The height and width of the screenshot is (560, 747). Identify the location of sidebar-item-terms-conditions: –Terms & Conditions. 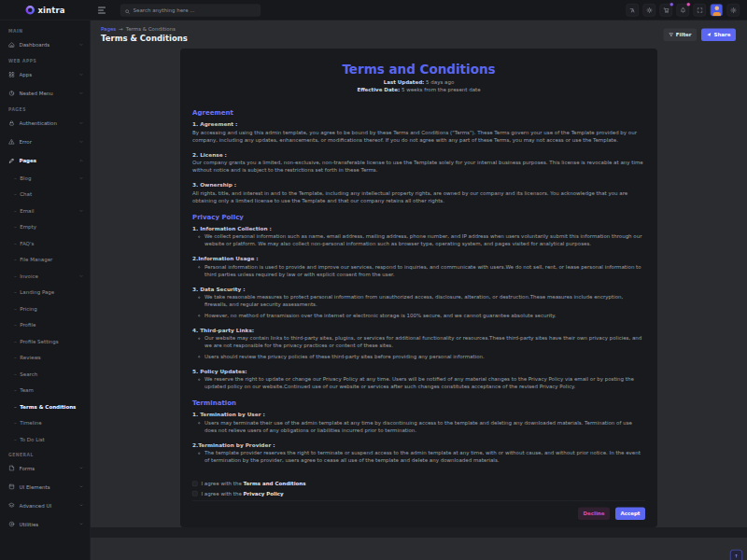
(45, 407).